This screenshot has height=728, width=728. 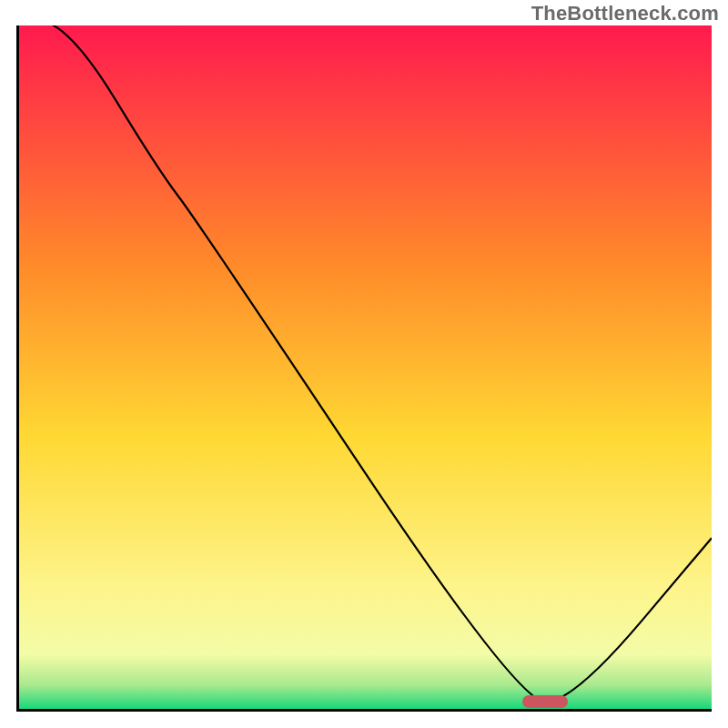 I want to click on watermark-text: TheBottleneck.com, so click(x=625, y=14).